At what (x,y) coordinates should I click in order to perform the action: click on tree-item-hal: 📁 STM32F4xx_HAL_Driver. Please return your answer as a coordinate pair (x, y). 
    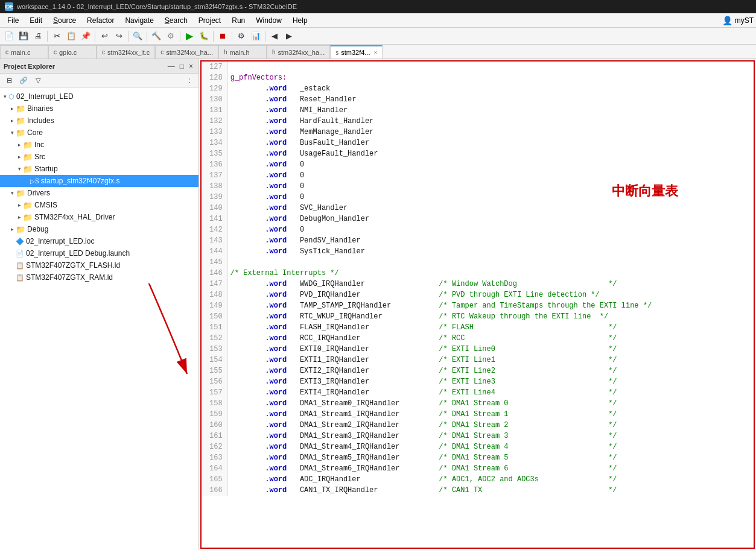
    Looking at the image, I should click on (99, 217).